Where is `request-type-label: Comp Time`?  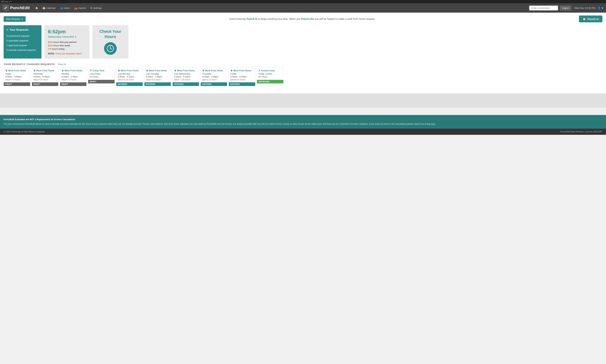 request-type-label: Comp Time is located at coordinates (98, 71).